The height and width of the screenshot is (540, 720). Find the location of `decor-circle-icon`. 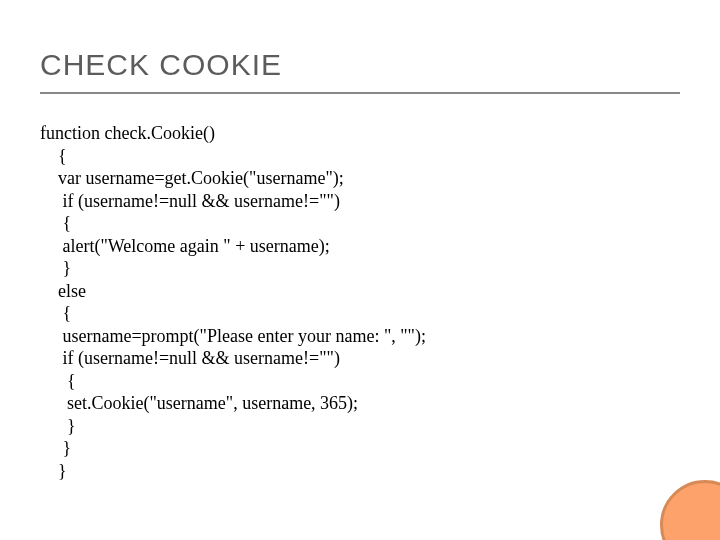

decor-circle-icon is located at coordinates (690, 510).